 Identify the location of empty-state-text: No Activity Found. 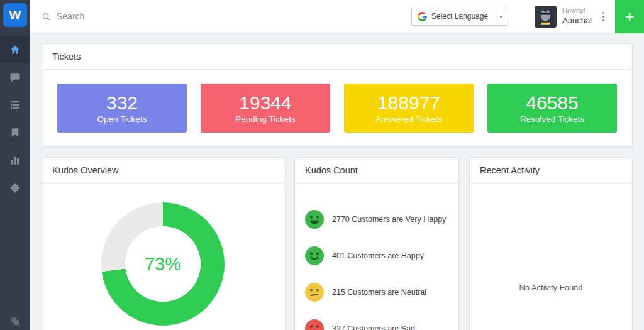
(551, 288).